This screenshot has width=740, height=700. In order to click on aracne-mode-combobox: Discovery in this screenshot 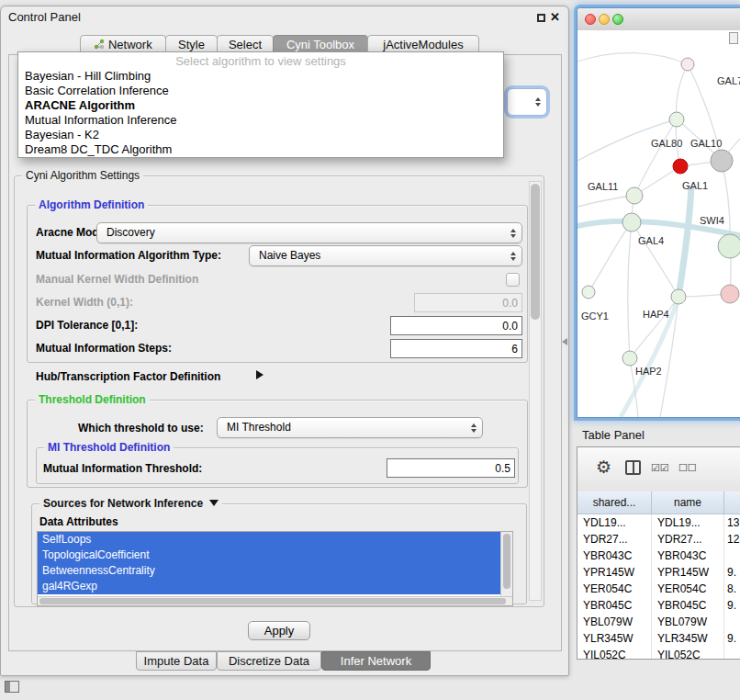, I will do `click(309, 233)`.